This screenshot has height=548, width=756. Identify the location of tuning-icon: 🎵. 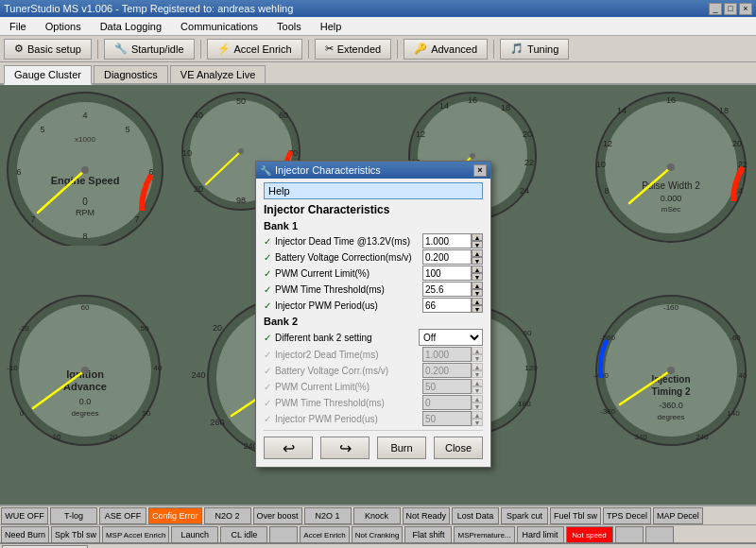
(517, 49).